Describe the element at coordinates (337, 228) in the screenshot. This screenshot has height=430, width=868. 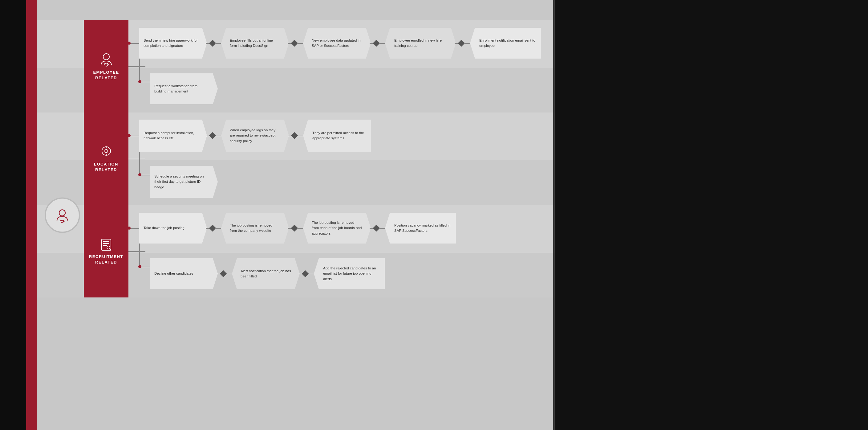
I see `rec-card-3: The job posting is removed from each of …` at that location.